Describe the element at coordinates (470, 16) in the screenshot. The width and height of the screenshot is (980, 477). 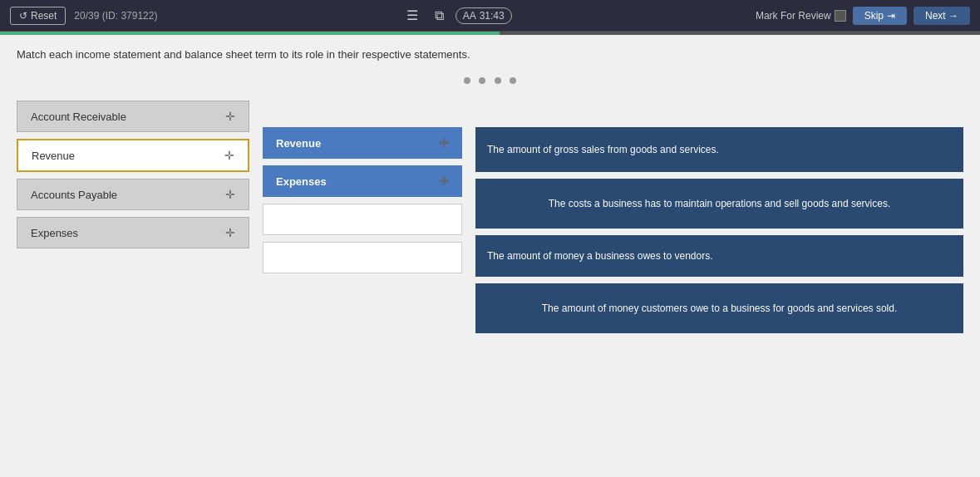
I see `aa-label: AA` at that location.